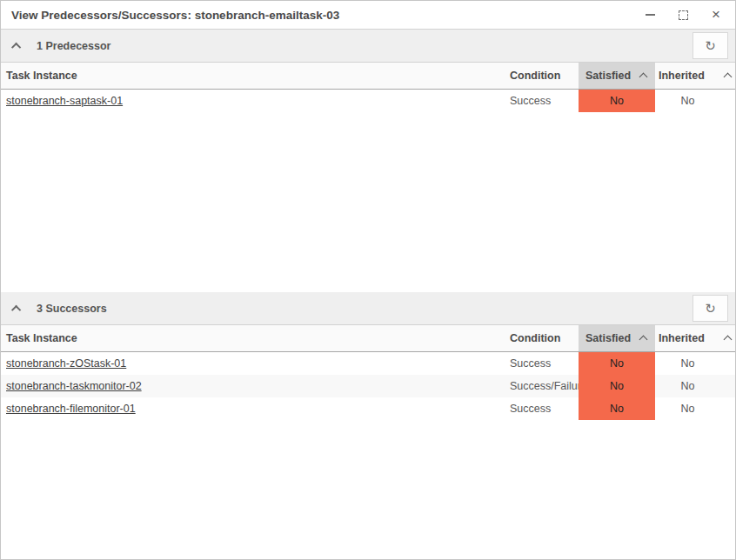 Image resolution: width=736 pixels, height=560 pixels. Describe the element at coordinates (368, 16) in the screenshot. I see `dialog-titlebar: View Predecessors/Successors: stonebranc…` at that location.